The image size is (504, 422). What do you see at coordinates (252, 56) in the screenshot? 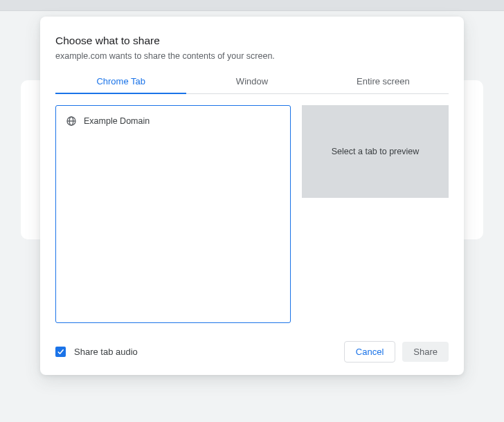
I see `dialog-subtitle: example.com wants to share the contents …` at bounding box center [252, 56].